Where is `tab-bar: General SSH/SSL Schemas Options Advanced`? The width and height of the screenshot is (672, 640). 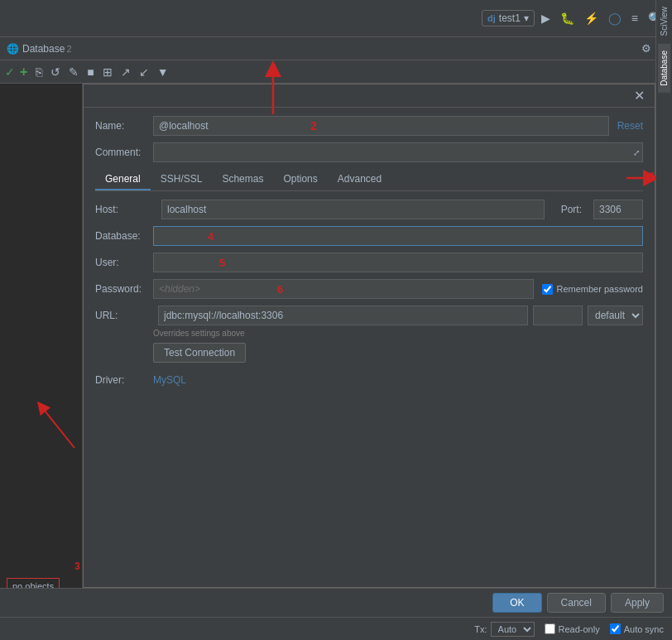
tab-bar: General SSH/SSL Schemas Options Advanced is located at coordinates (369, 180).